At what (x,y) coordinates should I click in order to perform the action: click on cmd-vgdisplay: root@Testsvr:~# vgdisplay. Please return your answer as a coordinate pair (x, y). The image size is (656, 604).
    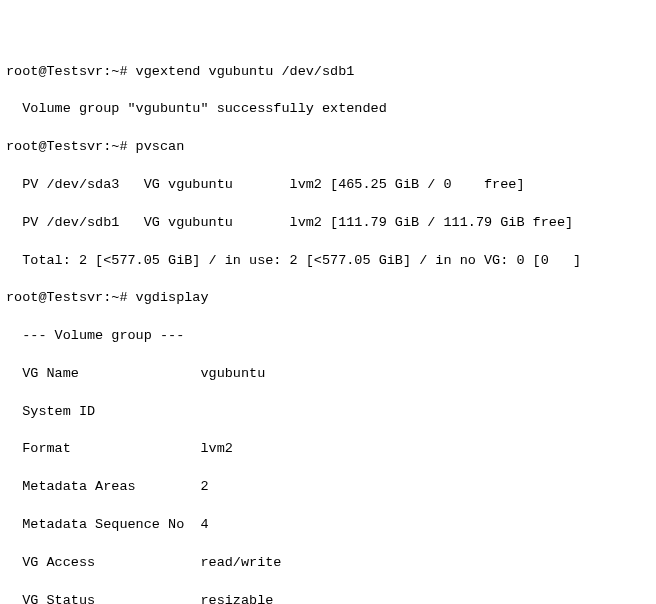
    Looking at the image, I should click on (328, 298).